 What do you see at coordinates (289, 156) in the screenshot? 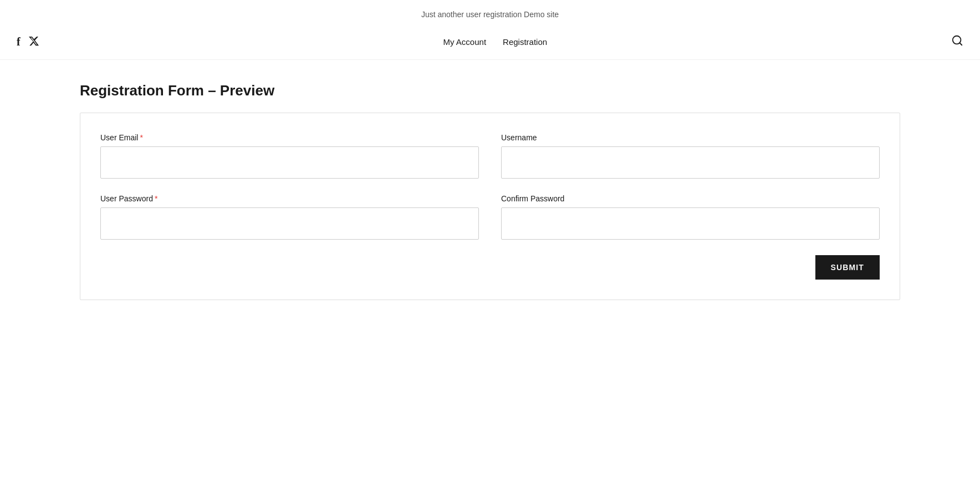
I see `user-email-group: User Email*` at bounding box center [289, 156].